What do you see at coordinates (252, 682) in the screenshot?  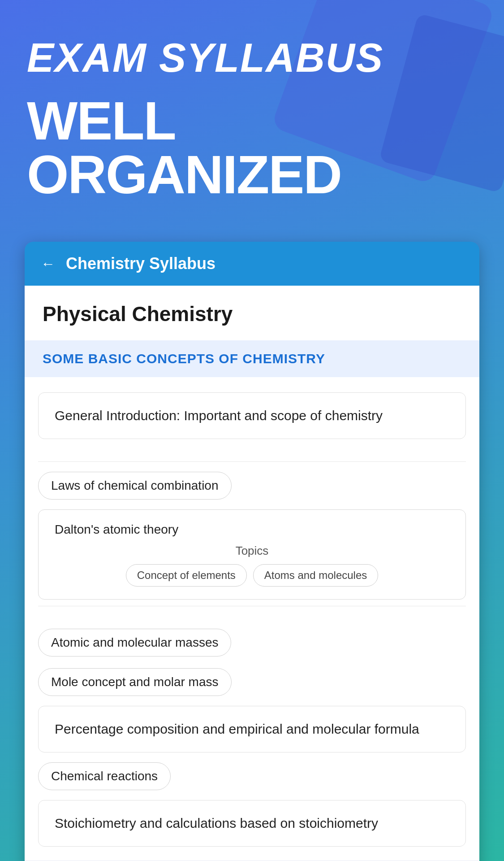 I see `topic-mole-concept-row: Mole concept and molar mass` at bounding box center [252, 682].